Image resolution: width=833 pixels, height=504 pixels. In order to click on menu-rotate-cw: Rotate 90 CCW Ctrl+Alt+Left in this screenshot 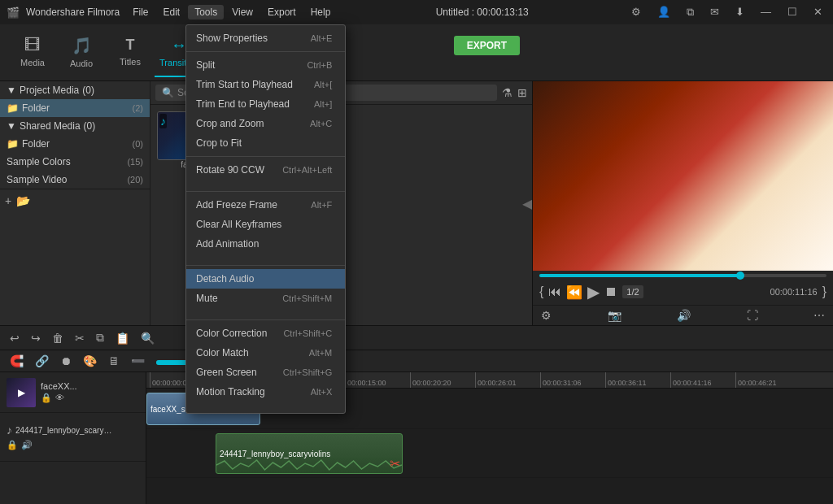, I will do `click(265, 170)`.